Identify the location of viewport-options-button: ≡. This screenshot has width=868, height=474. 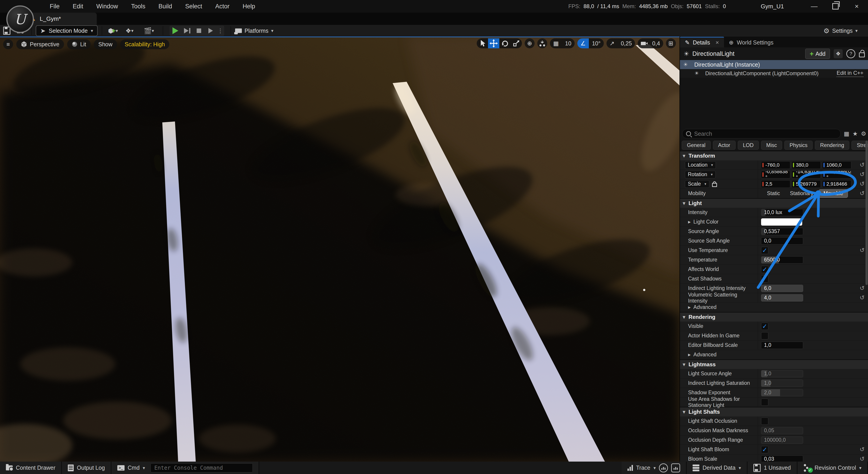
(8, 44).